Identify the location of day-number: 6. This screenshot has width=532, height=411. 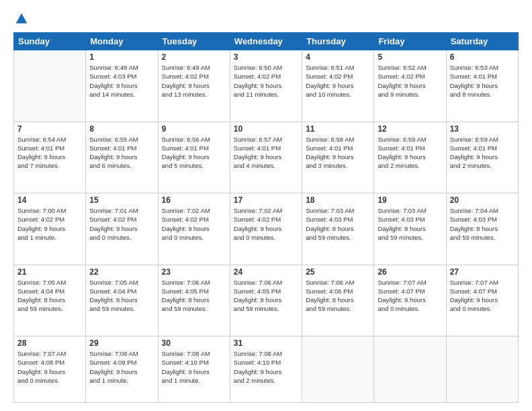
(482, 57).